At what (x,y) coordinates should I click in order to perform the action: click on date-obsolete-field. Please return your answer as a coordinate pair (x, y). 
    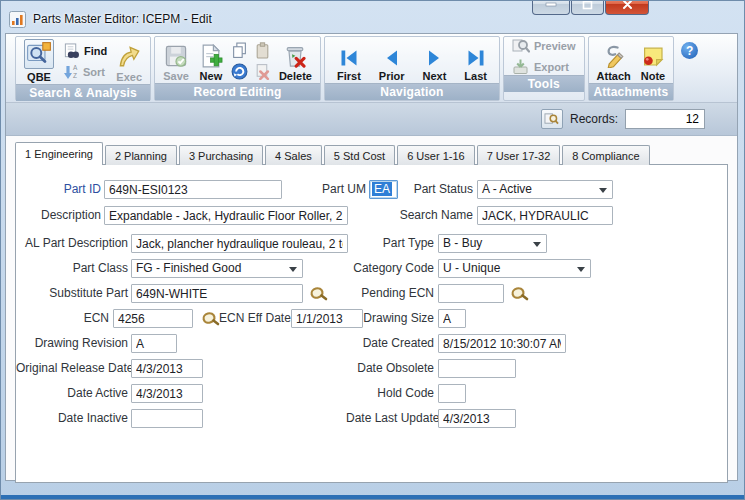
    Looking at the image, I should click on (477, 368).